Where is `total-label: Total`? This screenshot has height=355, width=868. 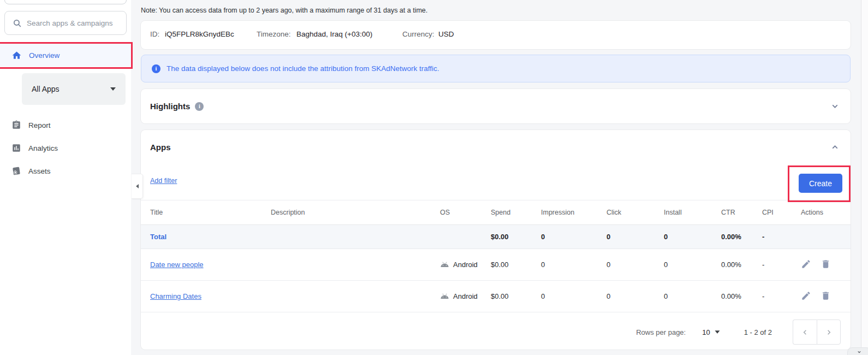
total-label: Total is located at coordinates (204, 237).